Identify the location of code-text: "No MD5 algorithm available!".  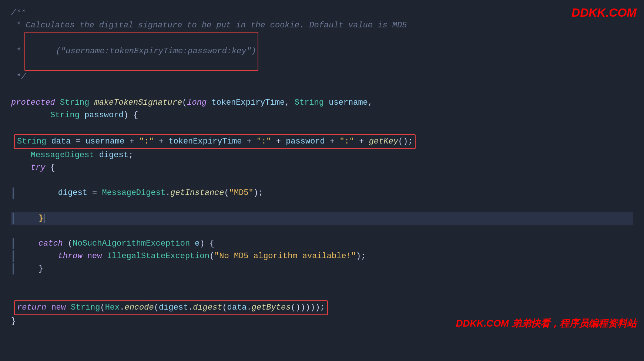
(285, 256).